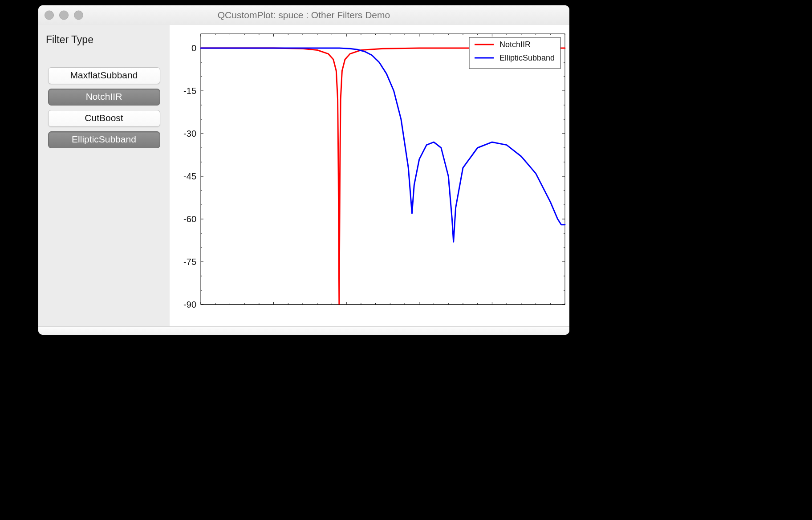 The width and height of the screenshot is (812, 520). I want to click on titlebar: QCustomPlot: spuce : Other Filters Demo, so click(304, 15).